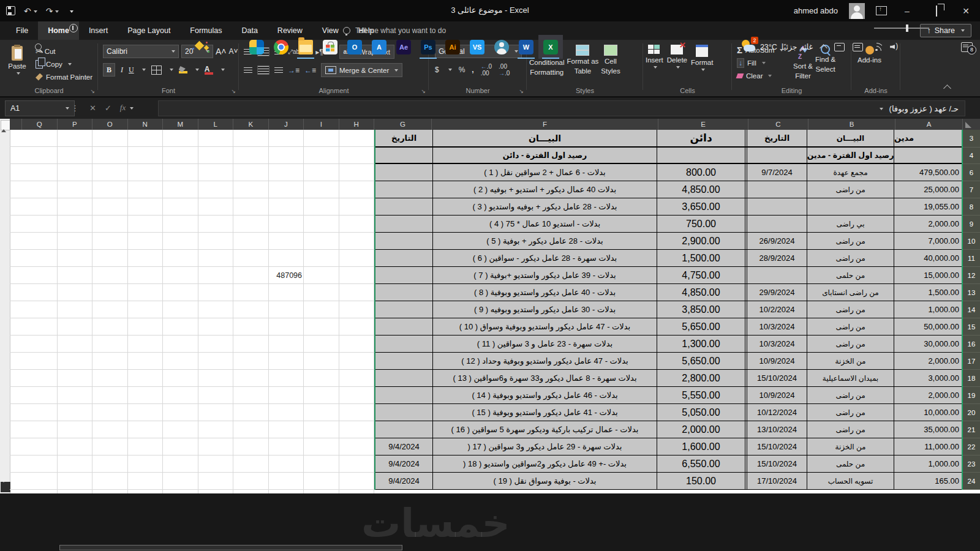  Describe the element at coordinates (355, 47) in the screenshot. I see `outlook-icon: O` at that location.